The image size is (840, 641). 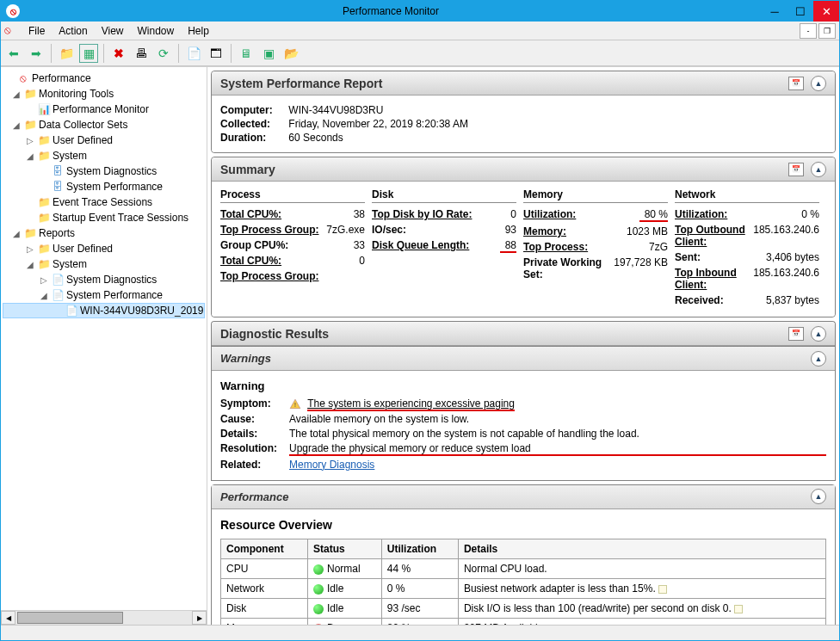 I want to click on performance-header: Performance ▲, so click(x=523, y=497).